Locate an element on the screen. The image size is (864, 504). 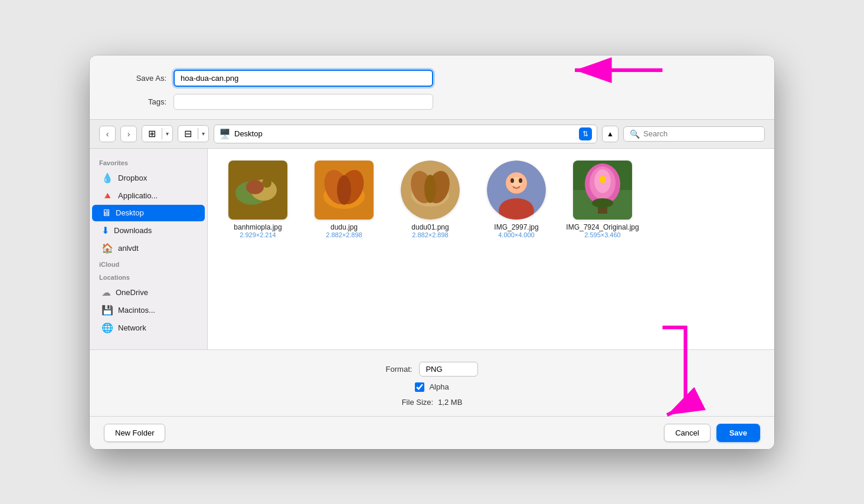
list-item: dudu01.png 2.882×2.898 is located at coordinates (430, 199).